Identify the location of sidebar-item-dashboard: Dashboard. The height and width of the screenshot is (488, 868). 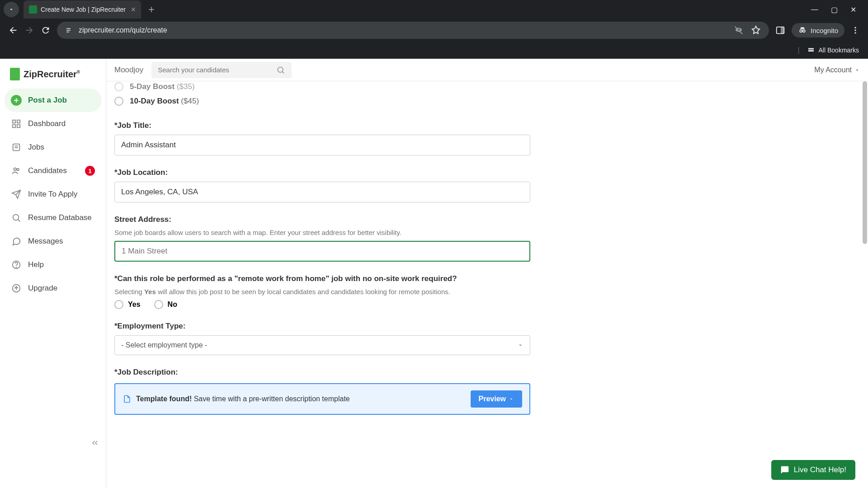
(53, 124).